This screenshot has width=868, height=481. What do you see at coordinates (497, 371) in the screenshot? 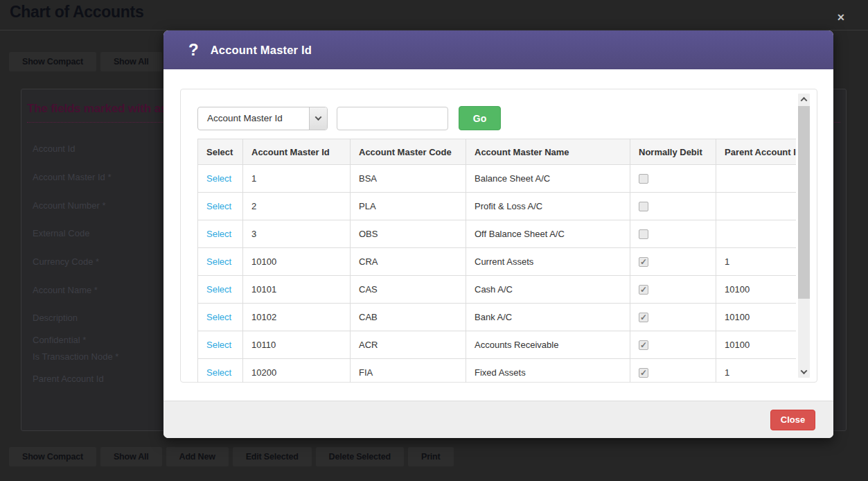
I see `table-row: Select 10200 FIA Fixed Assets 1` at bounding box center [497, 371].